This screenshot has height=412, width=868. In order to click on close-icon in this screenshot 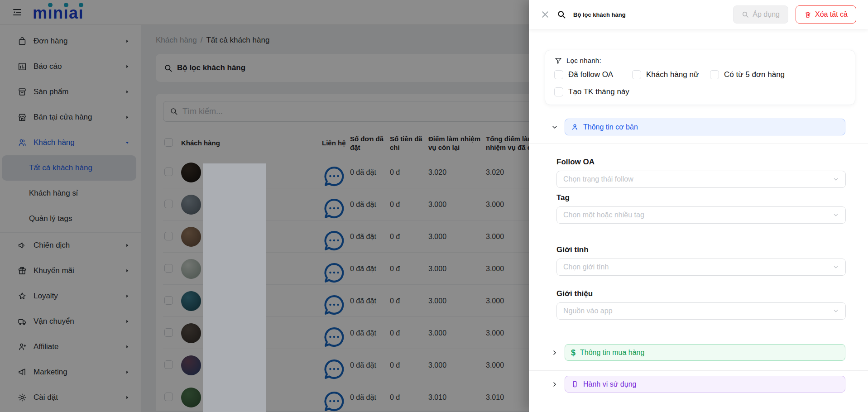, I will do `click(545, 14)`.